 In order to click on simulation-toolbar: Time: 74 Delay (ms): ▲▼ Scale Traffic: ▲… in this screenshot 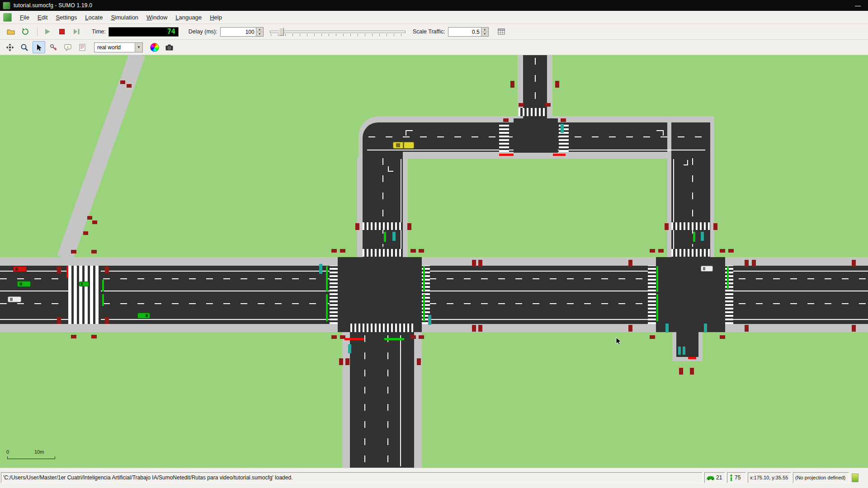, I will do `click(434, 32)`.